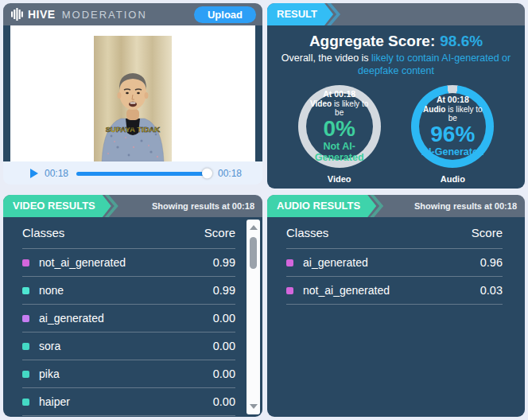 This screenshot has height=420, width=528. What do you see at coordinates (340, 126) in the screenshot?
I see `video-gauge-ring: At 00:18 Video is likely to be 0% Not AI…` at bounding box center [340, 126].